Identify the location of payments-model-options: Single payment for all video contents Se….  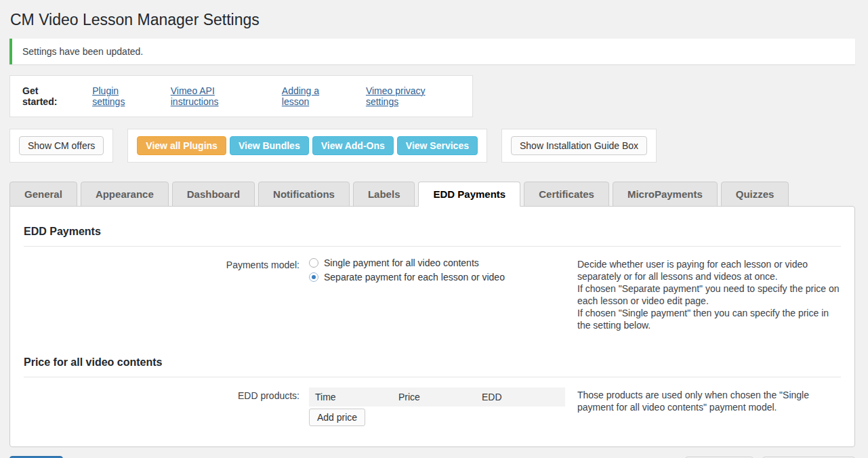
(440, 302).